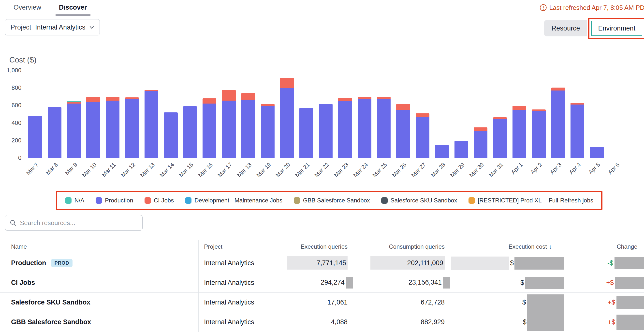 The height and width of the screenshot is (335, 644). Describe the element at coordinates (28, 8) in the screenshot. I see `tab-overview: Overview` at that location.